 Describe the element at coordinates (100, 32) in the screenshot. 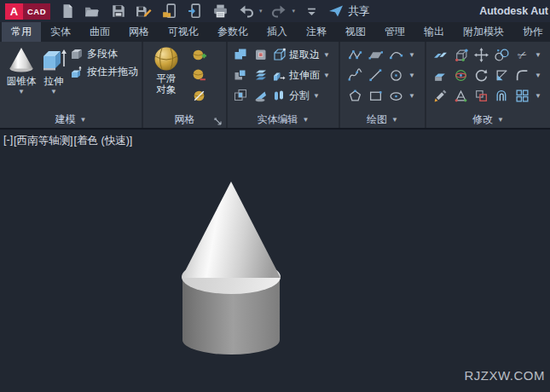

I see `ribbon-tab: 曲面` at that location.